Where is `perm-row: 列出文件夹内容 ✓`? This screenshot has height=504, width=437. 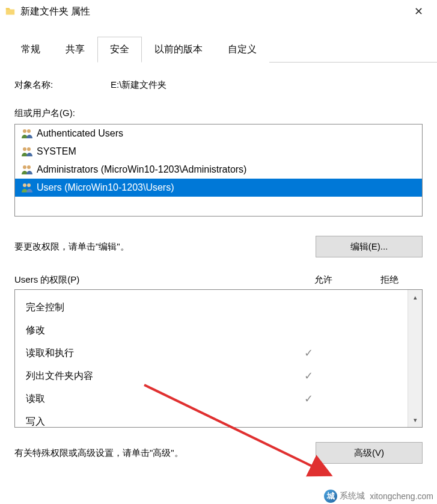
perm-row: 列出文件夹内容 ✓ is located at coordinates (216, 376).